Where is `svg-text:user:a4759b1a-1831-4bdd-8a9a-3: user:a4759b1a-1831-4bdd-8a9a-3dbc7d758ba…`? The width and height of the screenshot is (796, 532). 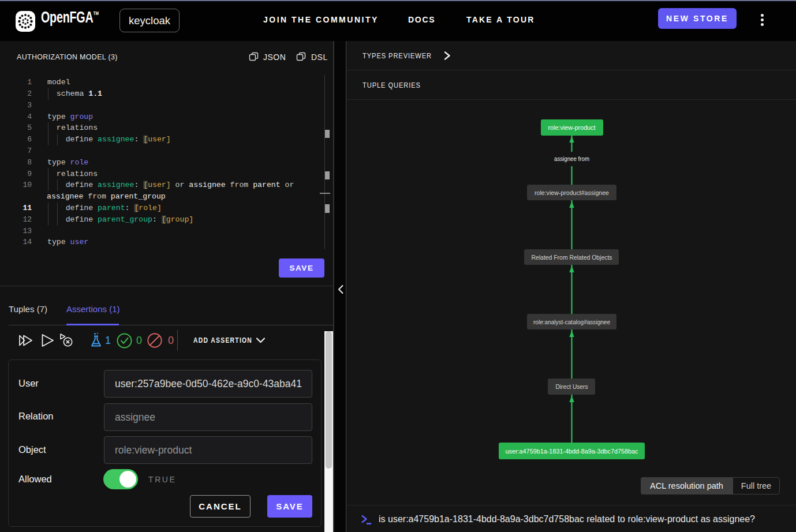
svg-text:user:a4759b1a-1831-4bdd-8a9a-3: user:a4759b1a-1831-4bdd-8a9a-3dbc7d758ba… is located at coordinates (572, 451).